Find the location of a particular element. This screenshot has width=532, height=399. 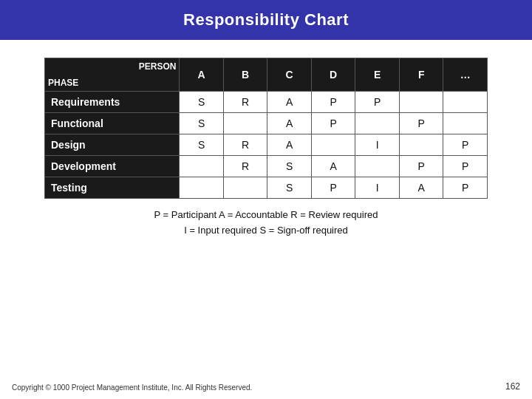

col-header-e: E is located at coordinates (378, 75).